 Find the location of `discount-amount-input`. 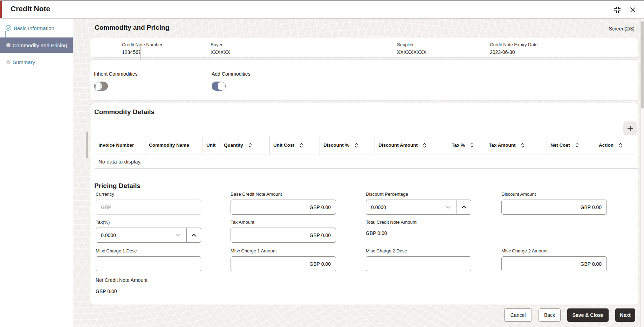

discount-amount-input is located at coordinates (554, 207).